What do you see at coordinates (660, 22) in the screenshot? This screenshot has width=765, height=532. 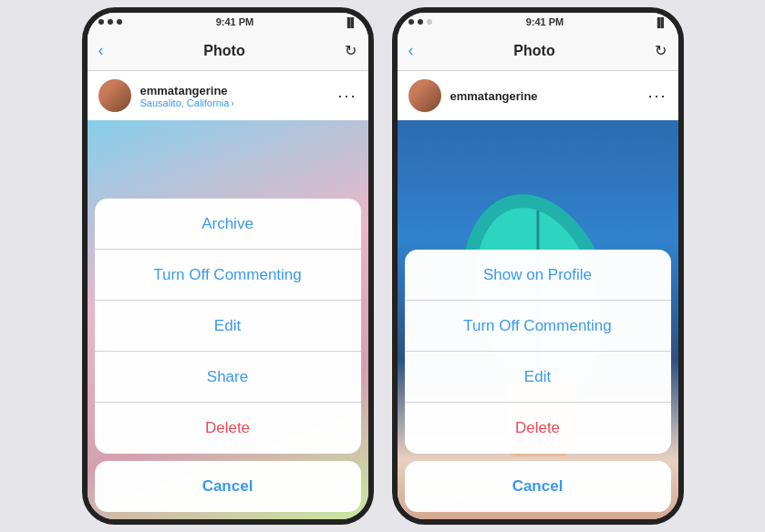 I see `status-right-right: ▐▌` at bounding box center [660, 22].